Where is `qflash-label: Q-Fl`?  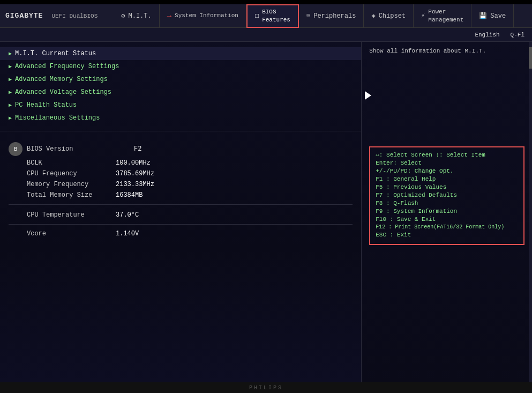 qflash-label: Q-Fl is located at coordinates (518, 35).